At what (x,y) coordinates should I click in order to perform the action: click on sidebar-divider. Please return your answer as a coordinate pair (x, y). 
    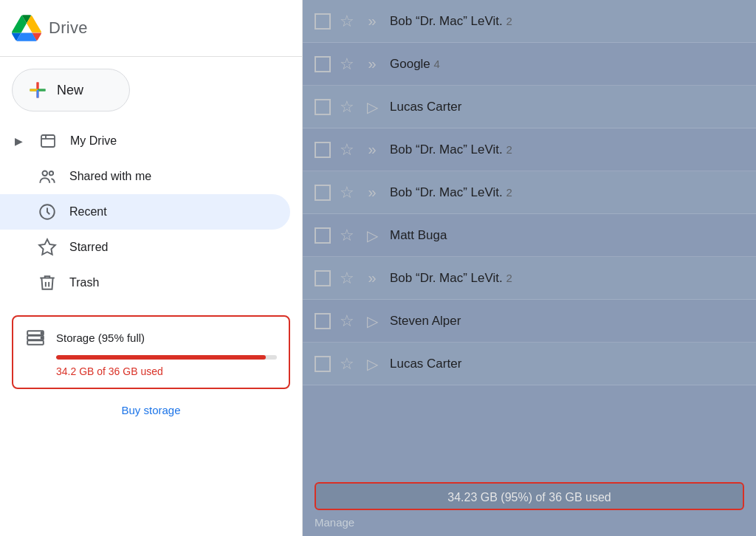
    Looking at the image, I should click on (151, 56).